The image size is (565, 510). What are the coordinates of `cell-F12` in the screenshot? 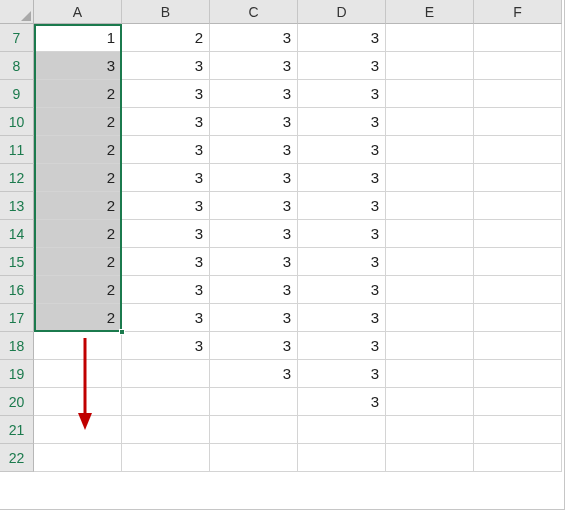 It's located at (518, 178).